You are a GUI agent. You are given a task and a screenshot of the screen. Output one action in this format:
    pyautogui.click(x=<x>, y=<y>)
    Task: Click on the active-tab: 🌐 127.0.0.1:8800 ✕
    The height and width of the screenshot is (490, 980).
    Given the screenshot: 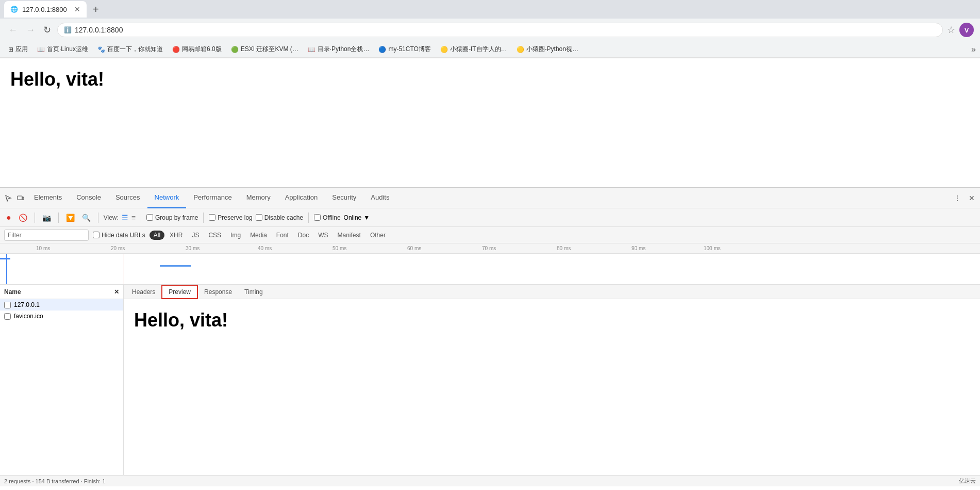 What is the action you would take?
    pyautogui.click(x=45, y=9)
    